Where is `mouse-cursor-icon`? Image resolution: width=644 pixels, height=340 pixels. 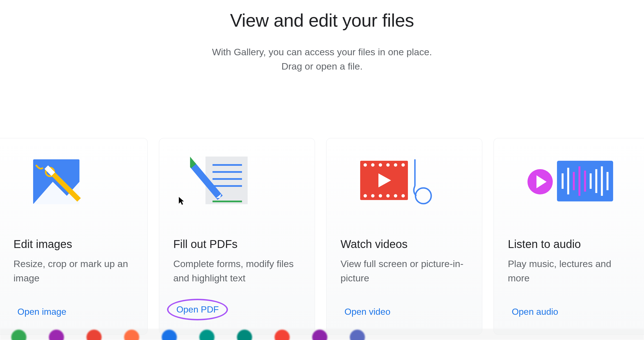
mouse-cursor-icon is located at coordinates (182, 201).